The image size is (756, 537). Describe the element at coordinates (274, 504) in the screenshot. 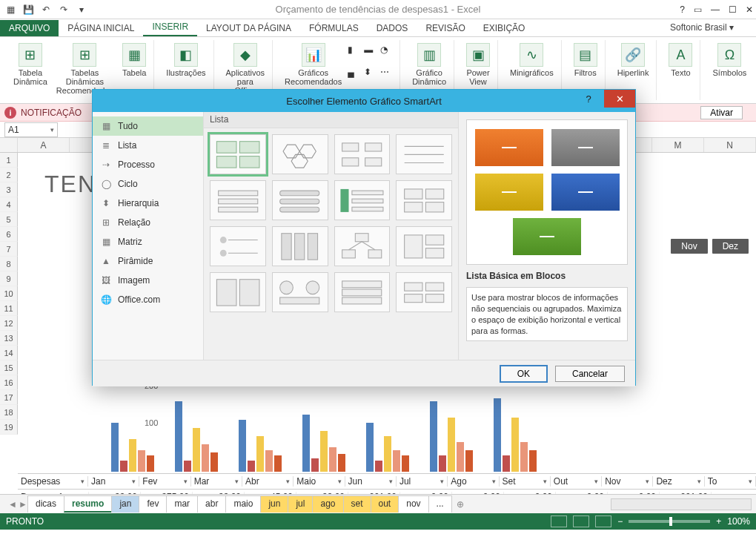

I see `sheet-tab-jun: jun` at that location.